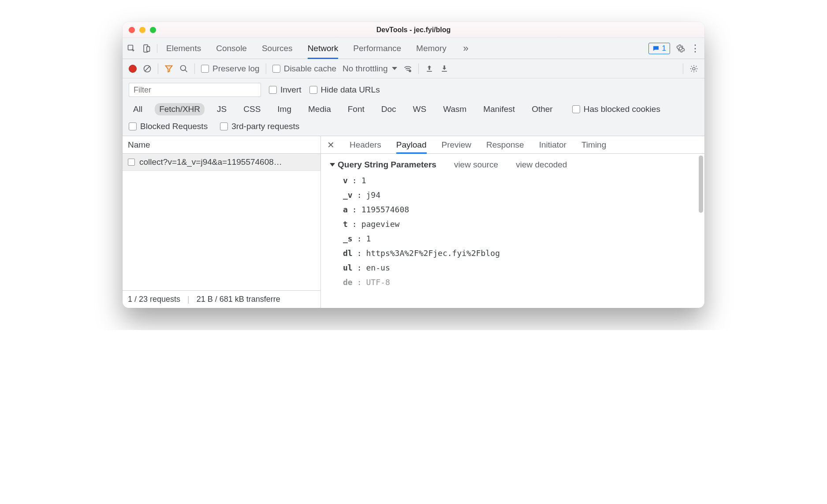 Image resolution: width=827 pixels, height=504 pixels. What do you see at coordinates (221, 162) in the screenshot?
I see `request-row: collect?v=1&_v=j94&a=1195574608…` at bounding box center [221, 162].